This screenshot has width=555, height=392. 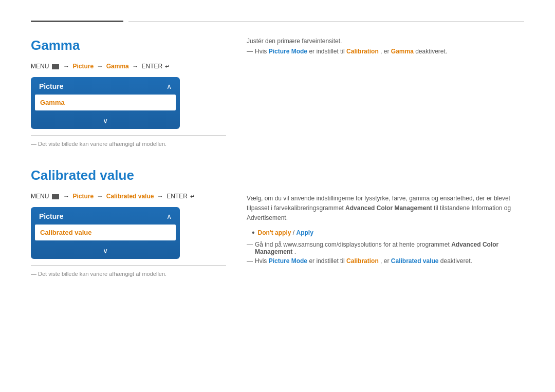 What do you see at coordinates (105, 85) in the screenshot?
I see `panel-header: Picture ∧` at bounding box center [105, 85].